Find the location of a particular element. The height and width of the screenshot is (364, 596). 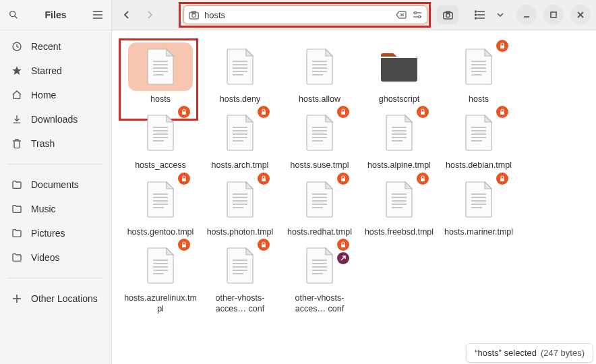

file-tile: hosts.suse.tmpl is located at coordinates (320, 140).